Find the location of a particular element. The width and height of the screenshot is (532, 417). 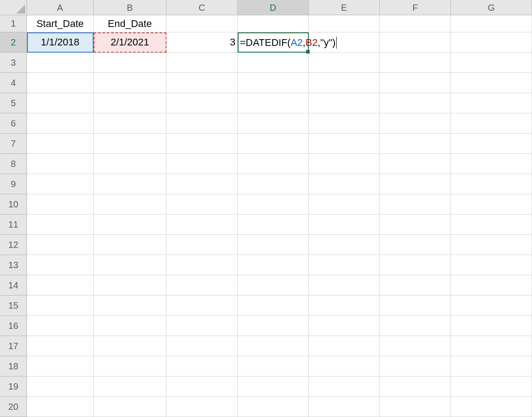

cell-G20 is located at coordinates (491, 407).